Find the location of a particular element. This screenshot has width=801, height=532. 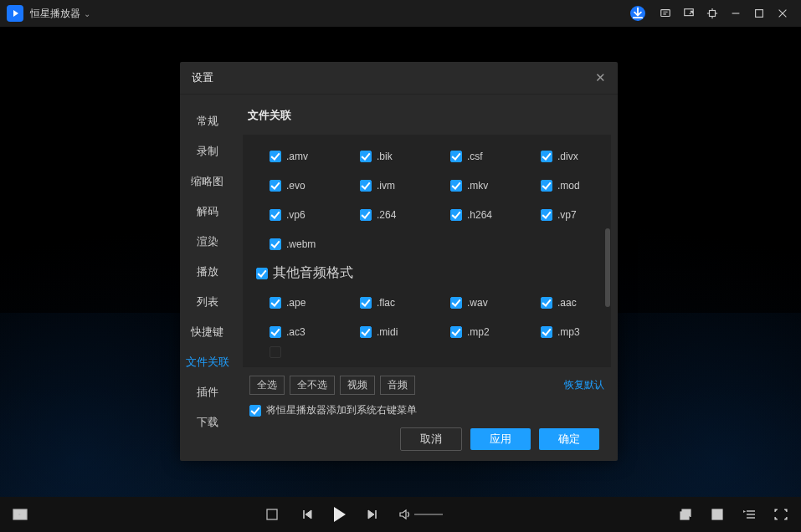

ext-vp7: .vp7 is located at coordinates (574, 215).